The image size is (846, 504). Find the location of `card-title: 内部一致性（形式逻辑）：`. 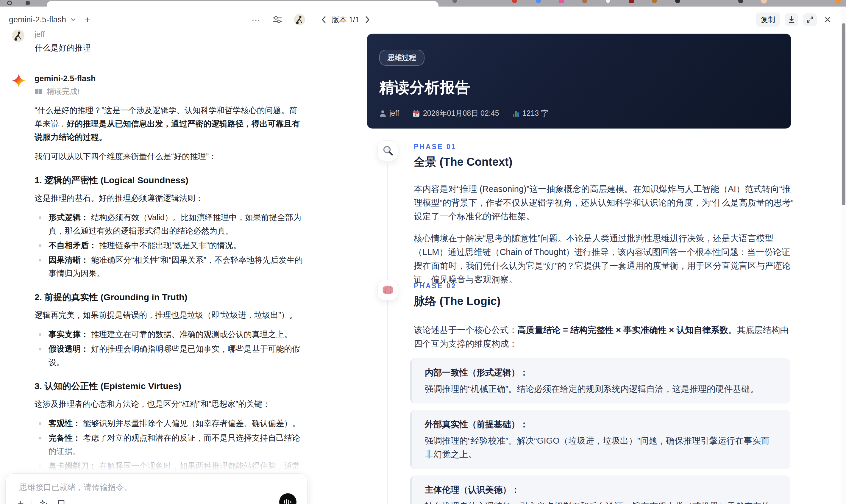

card-title: 内部一致性（形式逻辑）： is located at coordinates (601, 373).